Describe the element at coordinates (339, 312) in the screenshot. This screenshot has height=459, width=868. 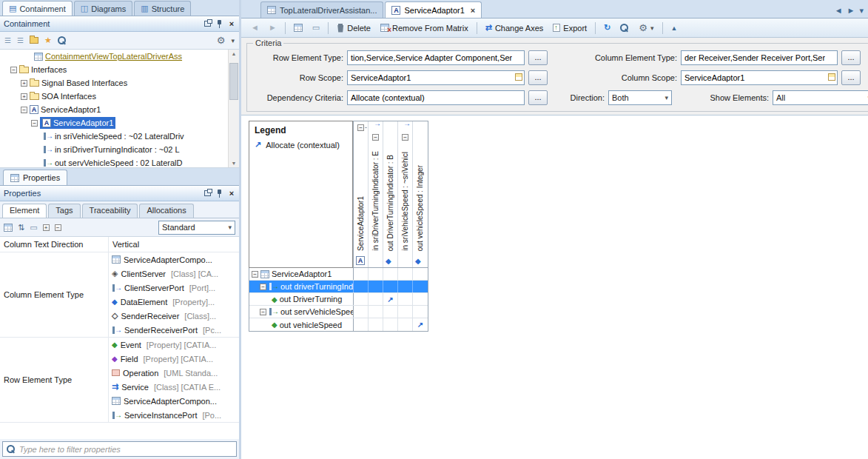
I see `matrix-row-servvehiclespeed: out servVehicleSpee` at that location.